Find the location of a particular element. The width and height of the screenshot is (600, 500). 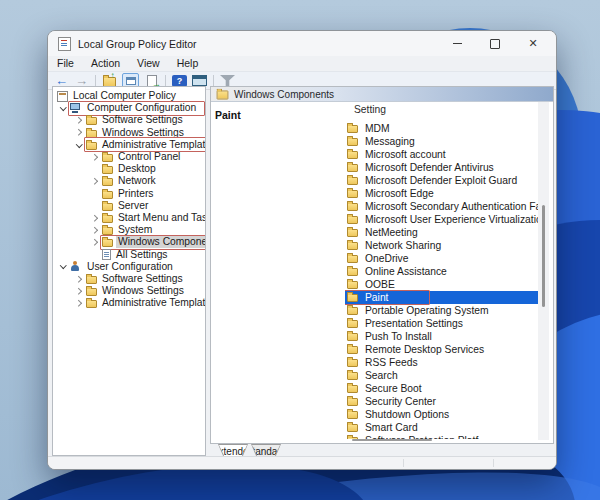

tree-item-start-menu-and-taskbar: Start Menu and Taskbar is located at coordinates (129, 218).